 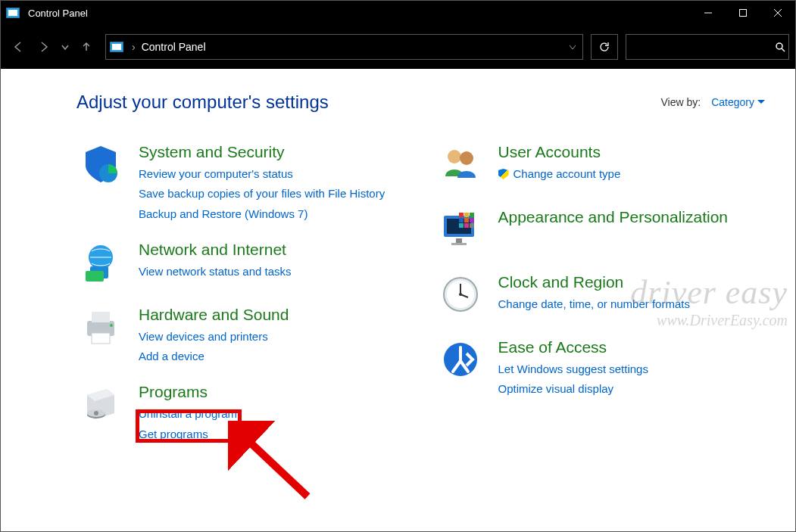 What do you see at coordinates (357, 14) in the screenshot?
I see `window-title: Control Panel` at bounding box center [357, 14].